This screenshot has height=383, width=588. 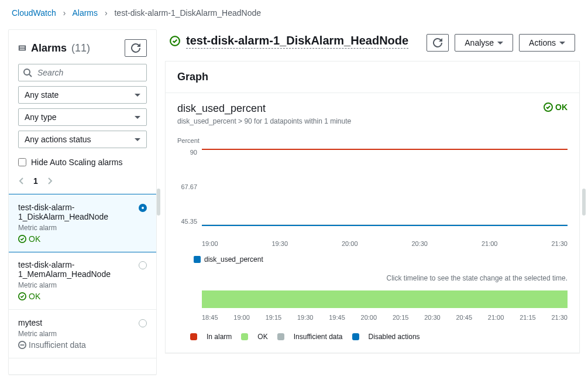 What do you see at coordinates (190, 187) in the screenshot?
I see `y-tick-labels: 90 67.67 45.35` at bounding box center [190, 187].